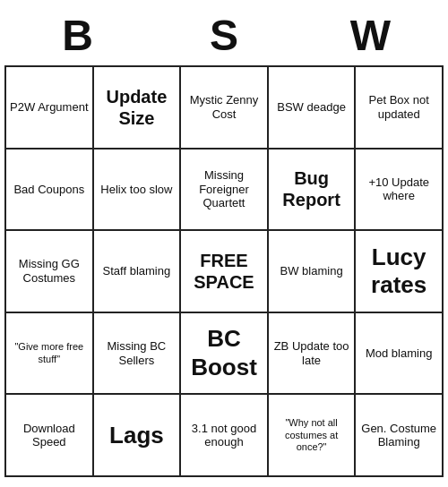 This screenshot has height=487, width=448. I want to click on bingo-cell: Bug Report, so click(313, 191).